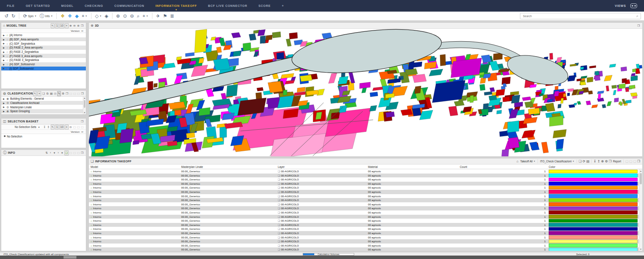  What do you see at coordinates (44, 94) in the screenshot?
I see `new-classification-icon: ❏` at bounding box center [44, 94].